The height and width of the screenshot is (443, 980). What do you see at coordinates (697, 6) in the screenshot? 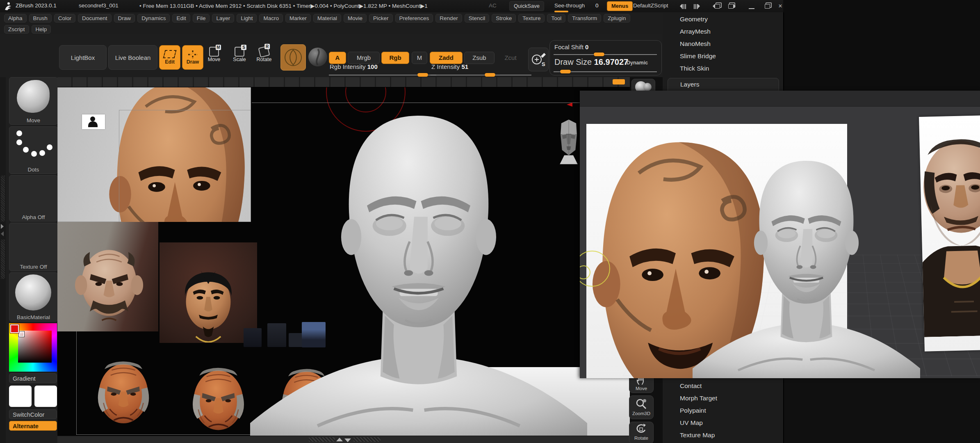
I see `tray-collapse-right-icon` at bounding box center [697, 6].